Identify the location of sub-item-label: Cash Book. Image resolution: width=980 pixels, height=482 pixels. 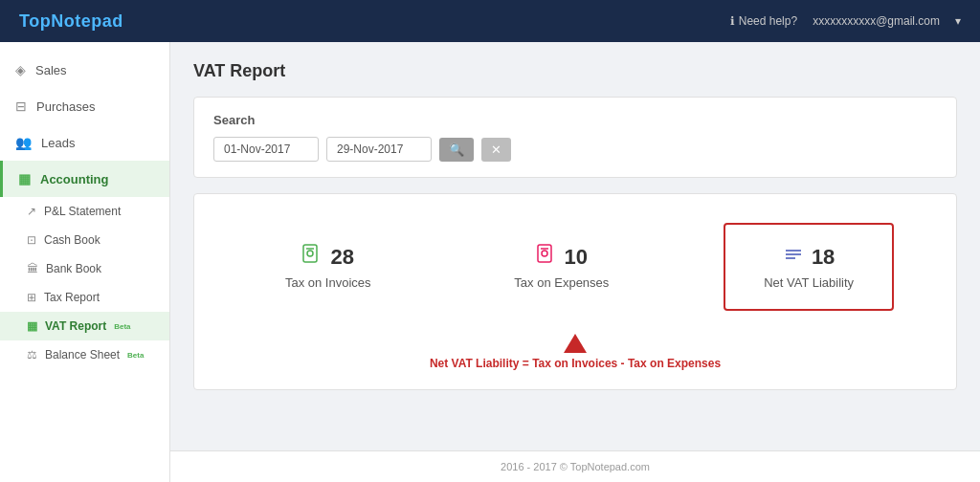
(73, 240).